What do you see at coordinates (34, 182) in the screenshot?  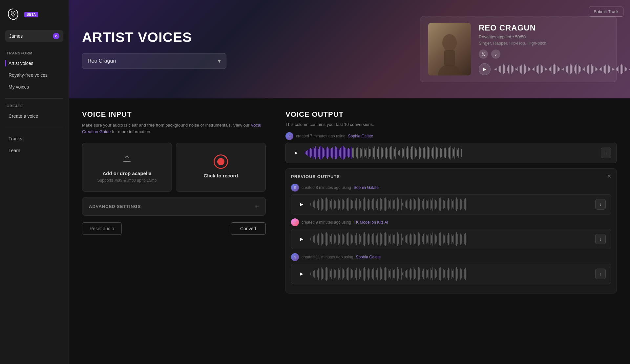 I see `sidebar: BETA James ⚙ TRANSFORM Artist voices Roy…` at bounding box center [34, 182].